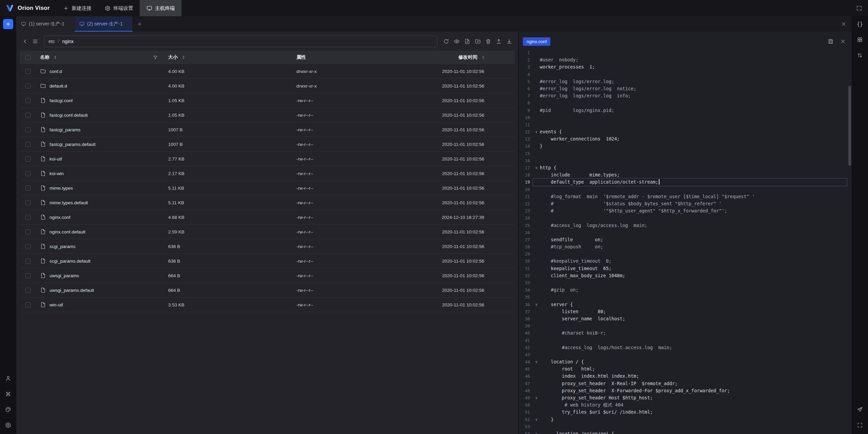  I want to click on theme-icon, so click(8, 410).